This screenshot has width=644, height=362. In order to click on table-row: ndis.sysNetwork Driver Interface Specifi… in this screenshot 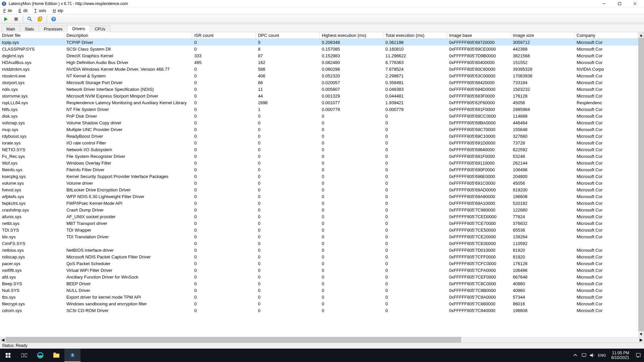, I will do `click(322, 89)`.